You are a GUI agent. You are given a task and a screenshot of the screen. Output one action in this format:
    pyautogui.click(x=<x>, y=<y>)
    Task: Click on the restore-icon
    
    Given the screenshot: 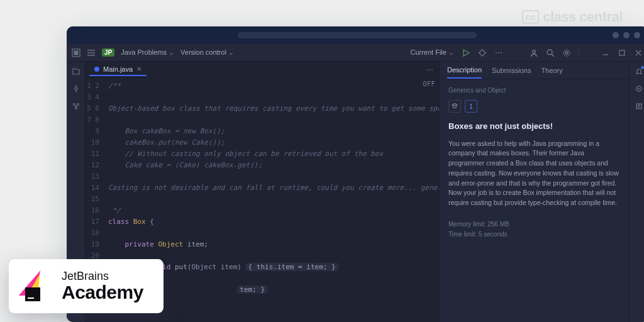 What is the action you would take?
    pyautogui.click(x=622, y=53)
    